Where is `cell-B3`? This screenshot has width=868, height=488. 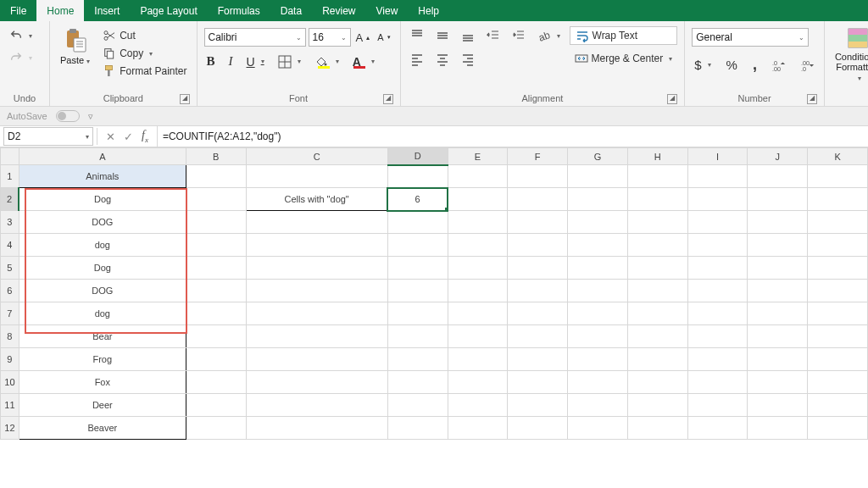 cell-B3 is located at coordinates (215, 222).